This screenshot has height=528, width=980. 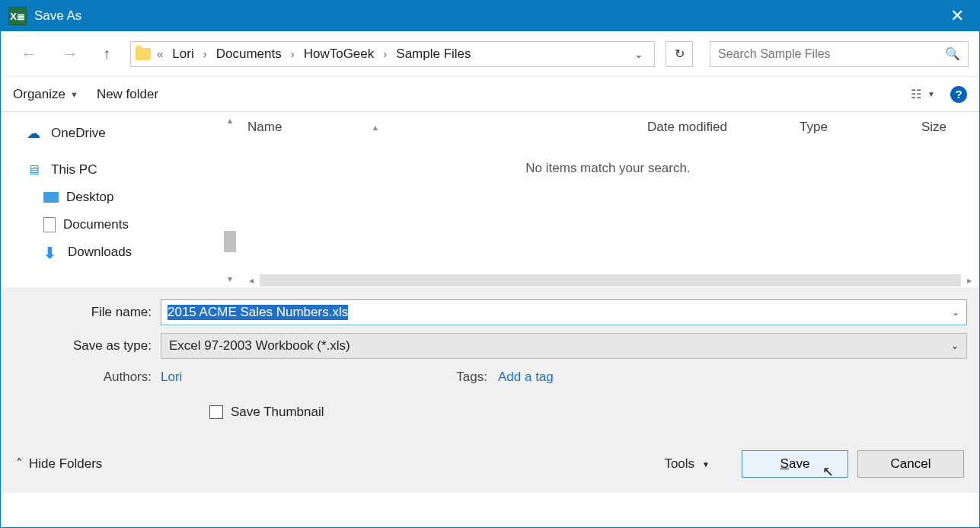 I want to click on breadcrumb: Documents, so click(x=249, y=54).